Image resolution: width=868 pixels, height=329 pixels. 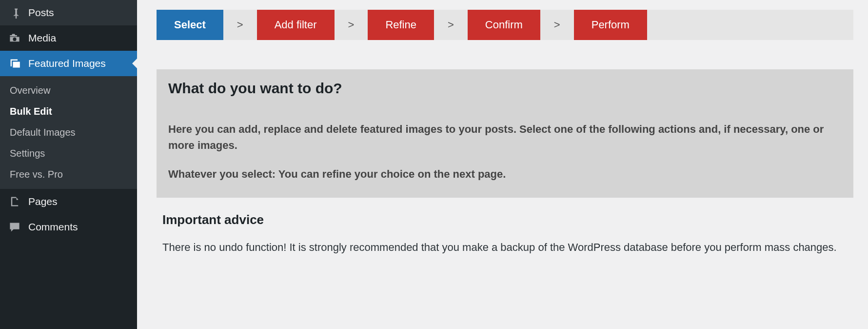 What do you see at coordinates (53, 227) in the screenshot?
I see `menu-label: Comments` at bounding box center [53, 227].